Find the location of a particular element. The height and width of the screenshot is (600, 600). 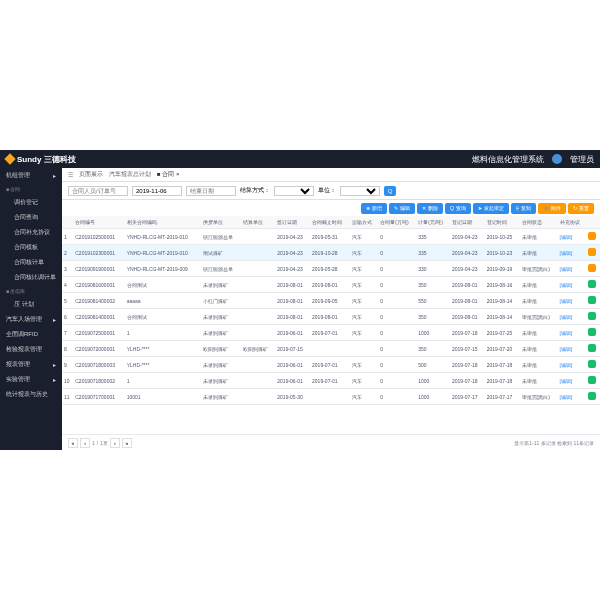

bc-item-1: 页面展示 is located at coordinates (91, 174).